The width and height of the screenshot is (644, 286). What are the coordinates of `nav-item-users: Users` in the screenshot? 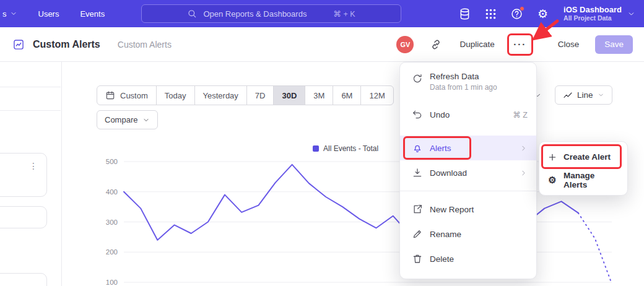 It's located at (49, 14).